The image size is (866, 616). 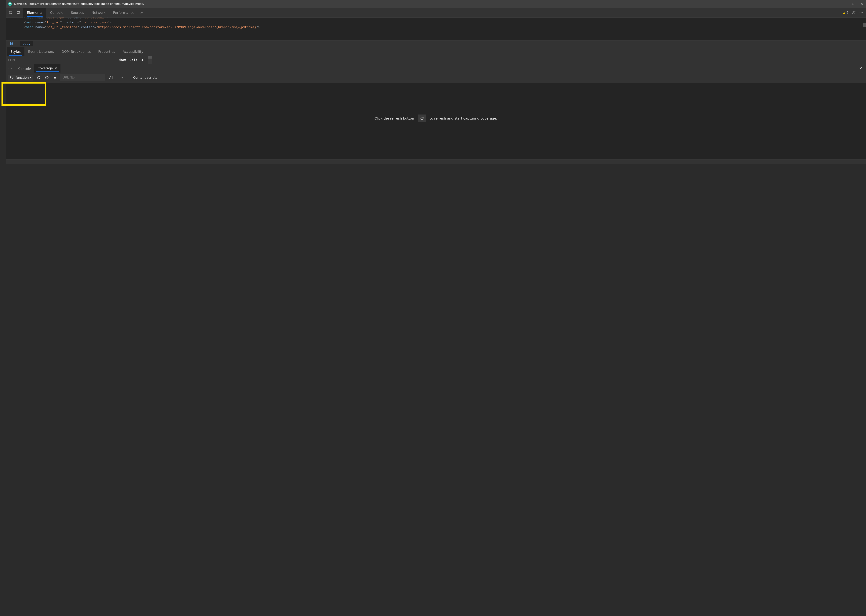 I want to click on reload-button, so click(x=39, y=77).